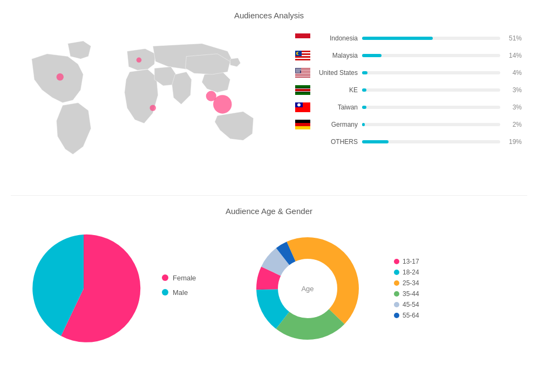 The height and width of the screenshot is (392, 538). What do you see at coordinates (458, 294) in the screenshot?
I see `legend-35-44: 35-44` at bounding box center [458, 294].